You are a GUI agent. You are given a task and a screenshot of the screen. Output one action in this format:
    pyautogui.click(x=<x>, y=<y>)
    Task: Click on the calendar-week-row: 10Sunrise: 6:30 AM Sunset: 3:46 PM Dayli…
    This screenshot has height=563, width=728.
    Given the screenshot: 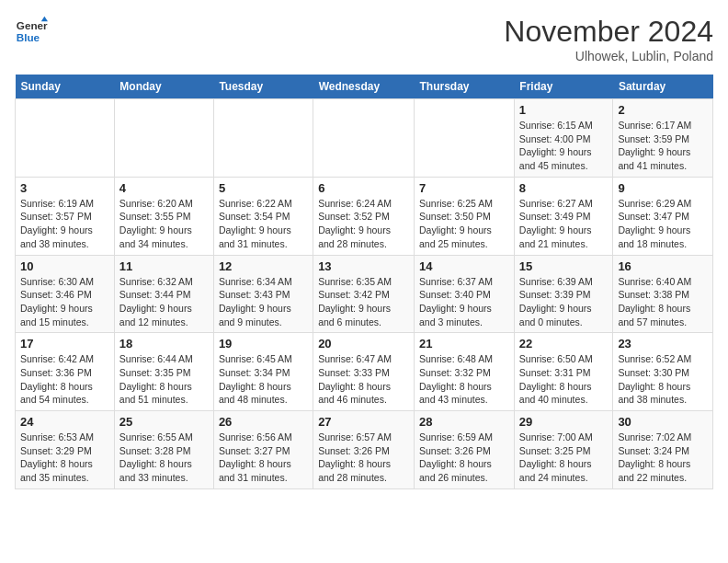 What is the action you would take?
    pyautogui.click(x=364, y=294)
    